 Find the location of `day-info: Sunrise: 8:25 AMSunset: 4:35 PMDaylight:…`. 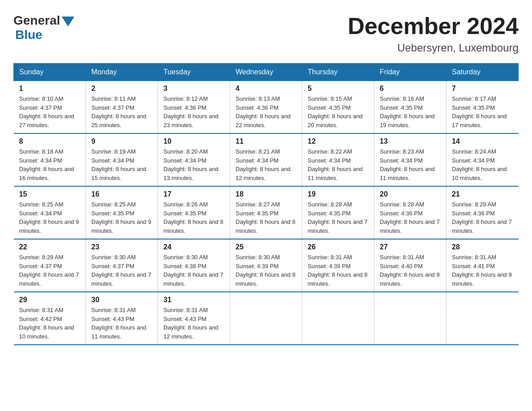

day-info: Sunrise: 8:25 AMSunset: 4:35 PMDaylight:… is located at coordinates (121, 218).